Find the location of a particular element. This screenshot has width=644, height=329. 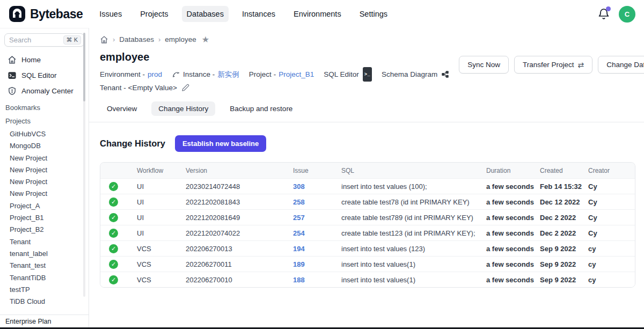

sidebar-project-mongodb: MongoDB is located at coordinates (44, 146).